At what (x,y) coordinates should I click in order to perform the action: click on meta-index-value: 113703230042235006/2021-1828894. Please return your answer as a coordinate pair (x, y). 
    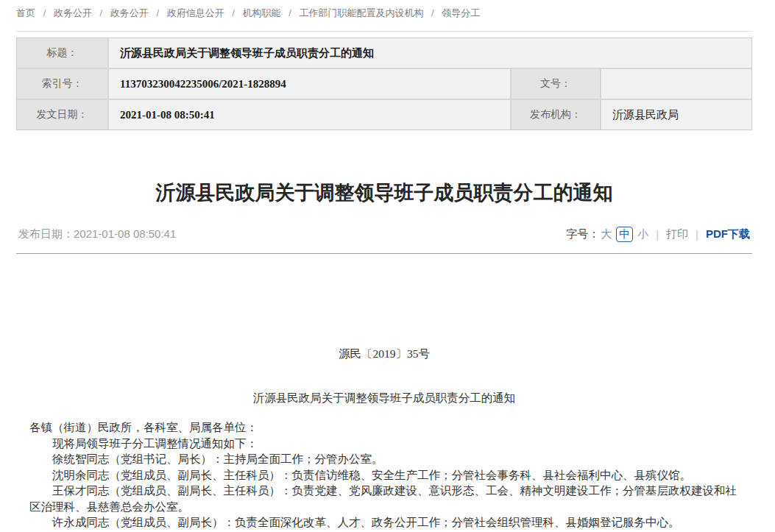
    Looking at the image, I should click on (309, 84).